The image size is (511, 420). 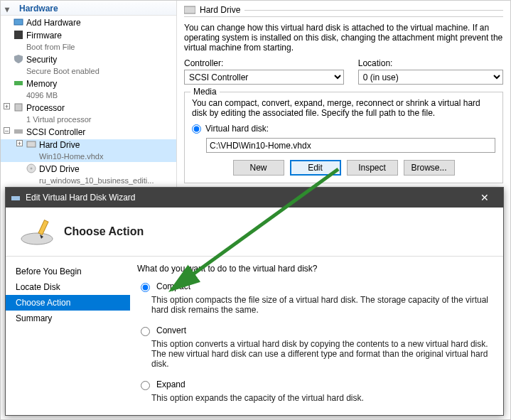 What do you see at coordinates (254, 232) in the screenshot?
I see `wizard-header: Choose Action` at bounding box center [254, 232].